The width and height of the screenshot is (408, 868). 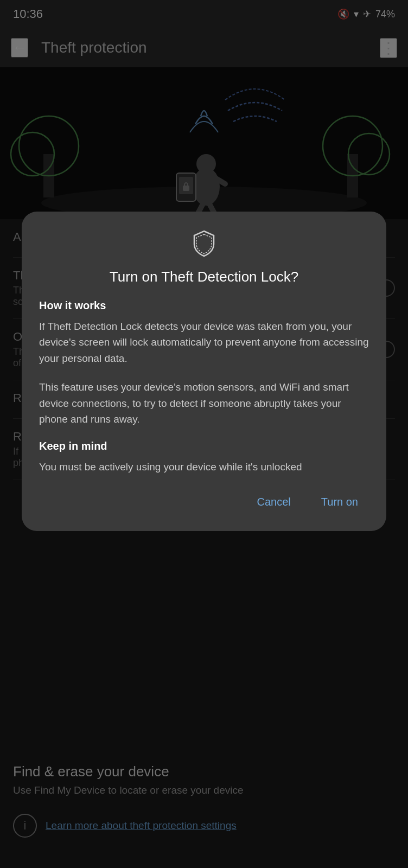 What do you see at coordinates (204, 467) in the screenshot?
I see `dialog-section3-text: You must be actively using your device w…` at bounding box center [204, 467].